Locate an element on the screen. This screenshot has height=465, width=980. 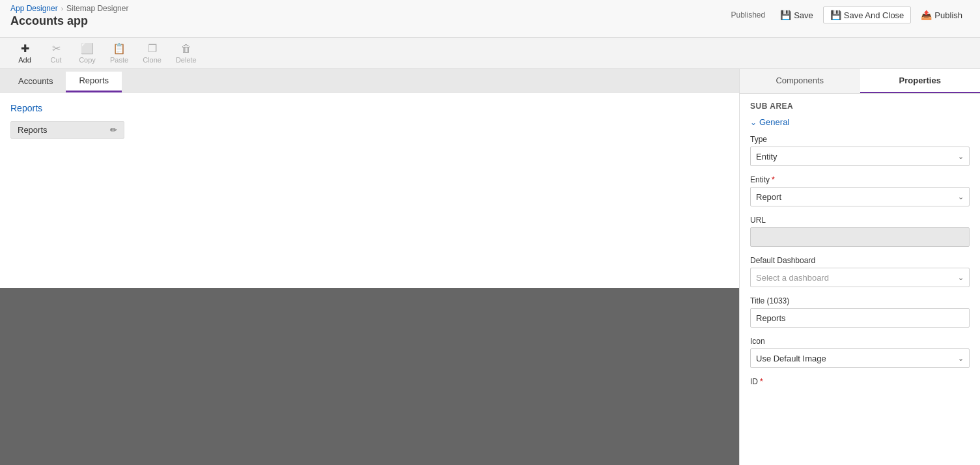
id-field-group: ID * is located at coordinates (860, 382).